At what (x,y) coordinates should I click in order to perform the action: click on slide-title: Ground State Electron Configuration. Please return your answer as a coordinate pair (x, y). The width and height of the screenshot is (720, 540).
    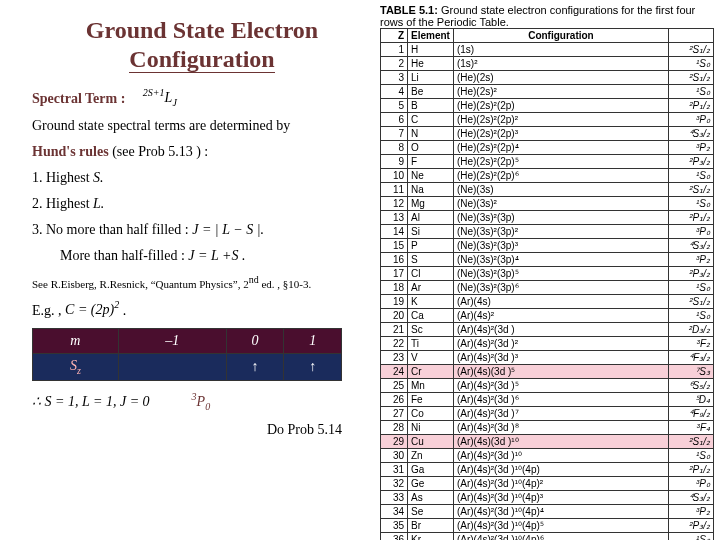
    Looking at the image, I should click on (202, 45).